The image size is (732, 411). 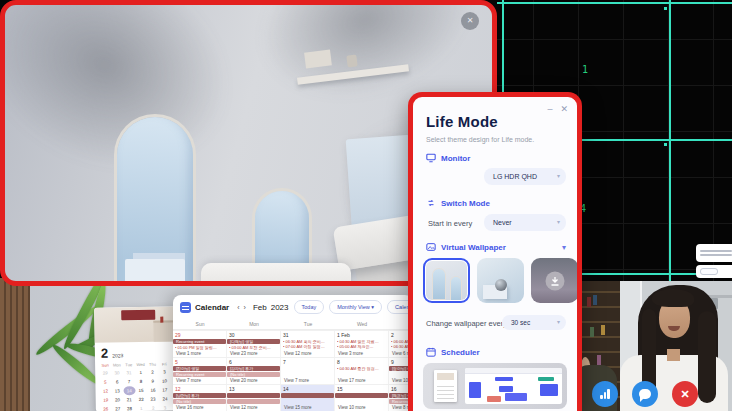 What do you see at coordinates (525, 222) in the screenshot?
I see `switch-interval-dropdown: Never ▾` at bounding box center [525, 222].